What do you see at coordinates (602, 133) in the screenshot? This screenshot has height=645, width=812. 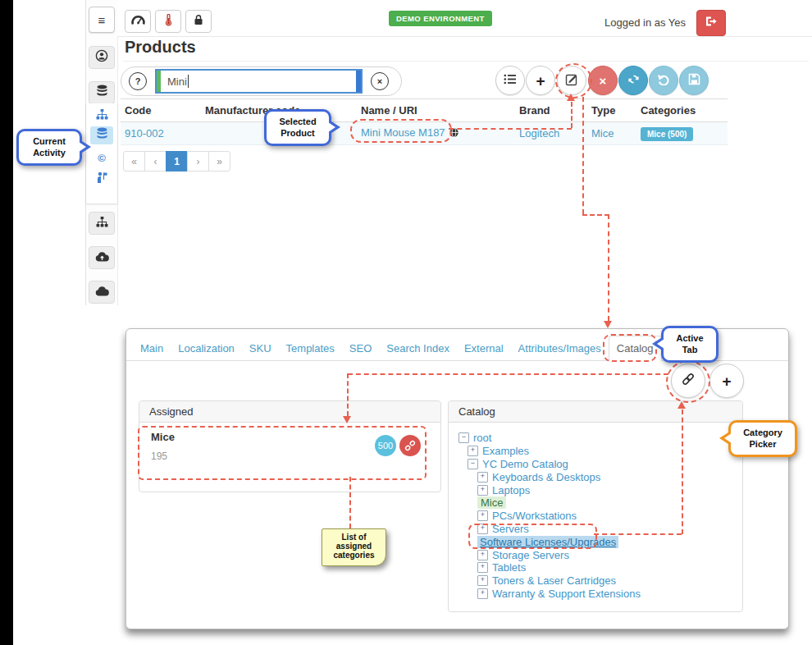 I see `type-link: Mice` at bounding box center [602, 133].